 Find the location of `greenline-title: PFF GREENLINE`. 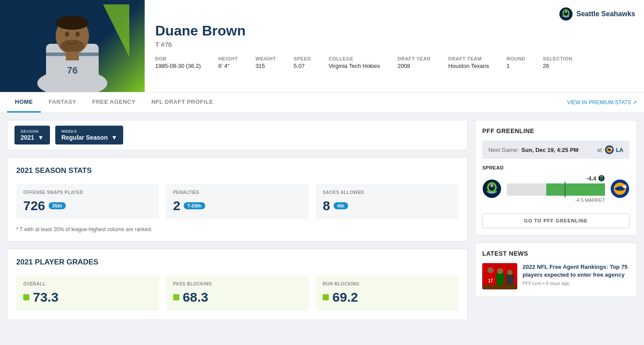

greenline-title: PFF GREENLINE is located at coordinates (556, 131).